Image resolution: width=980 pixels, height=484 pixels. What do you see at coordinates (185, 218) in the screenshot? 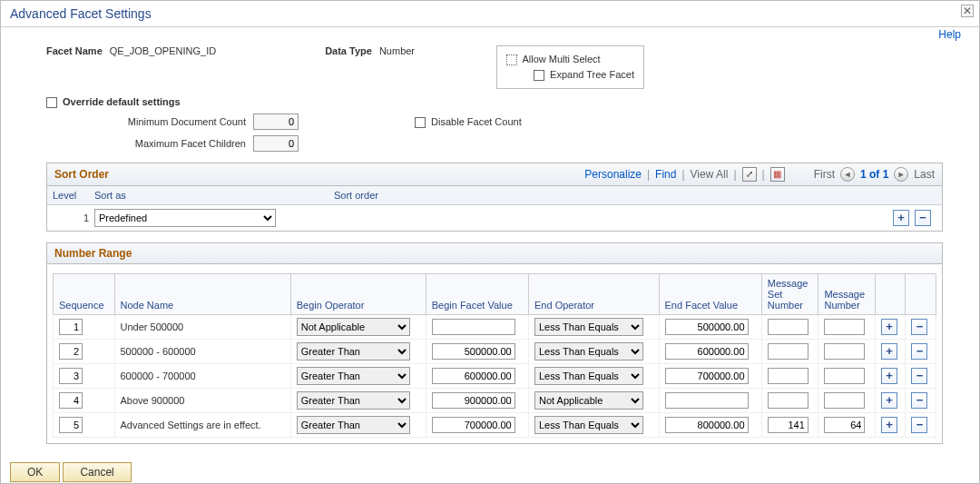
I see `sort-as-select: Predefined` at bounding box center [185, 218].